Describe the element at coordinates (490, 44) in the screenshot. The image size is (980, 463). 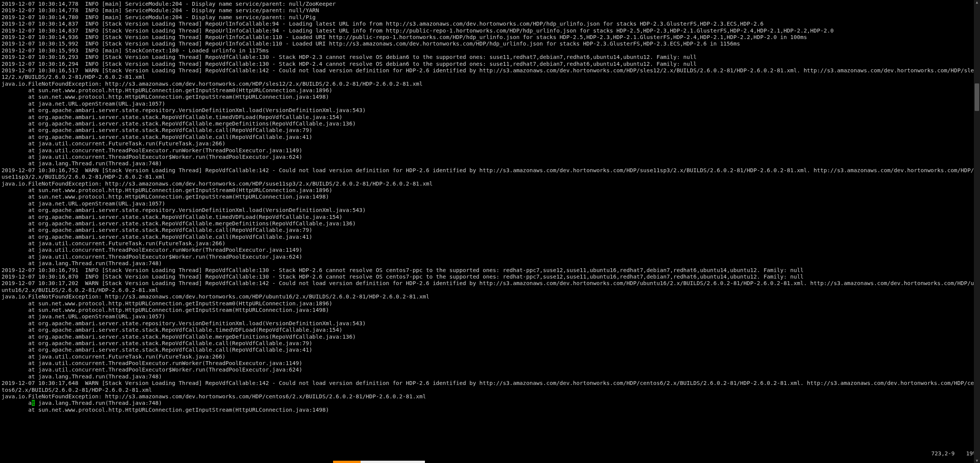
I see `log-line: 2019-12-07 10:30:15,992 INFO [Stack Vers…` at that location.